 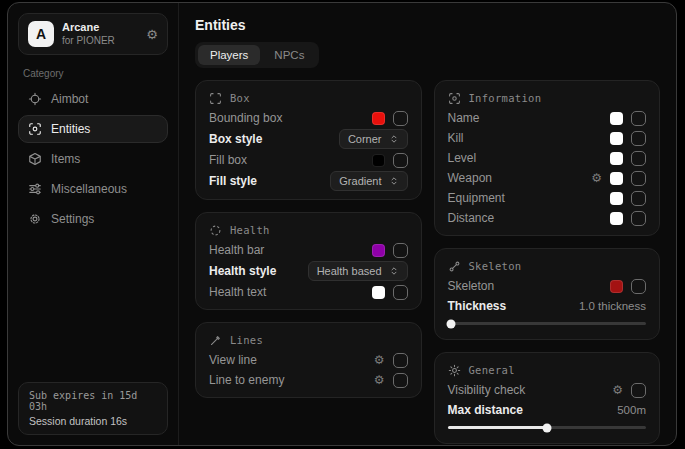 I want to click on sidebar-item-aimbot: Aimbot, so click(x=93, y=99).